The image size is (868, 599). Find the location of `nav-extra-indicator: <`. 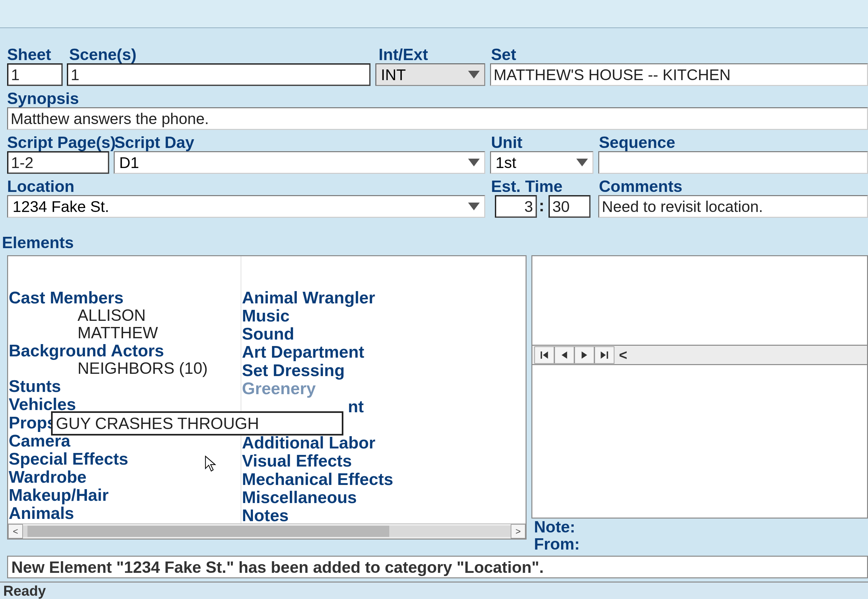

nav-extra-indicator: < is located at coordinates (623, 355).